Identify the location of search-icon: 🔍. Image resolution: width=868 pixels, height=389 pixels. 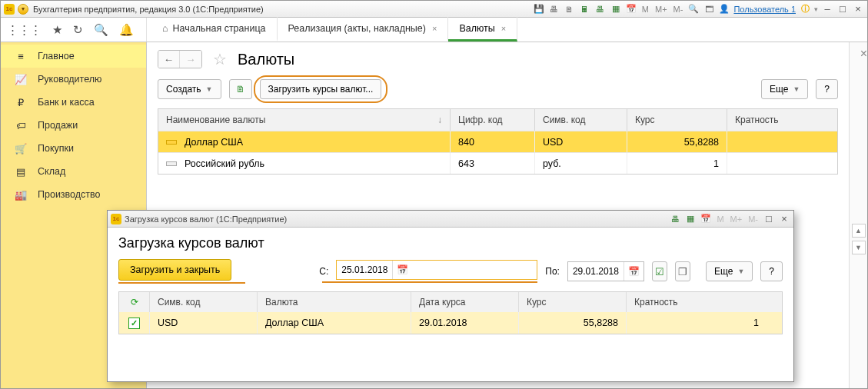
(101, 30).